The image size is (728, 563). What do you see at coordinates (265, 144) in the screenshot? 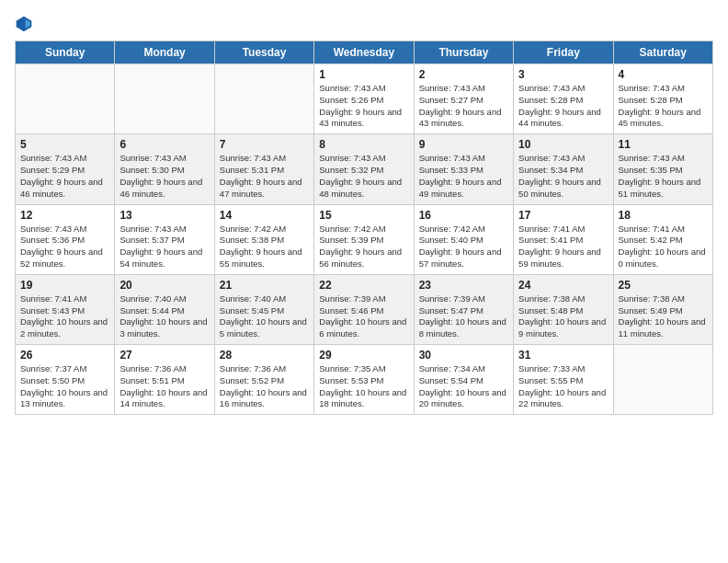
I see `day-number: 7` at bounding box center [265, 144].